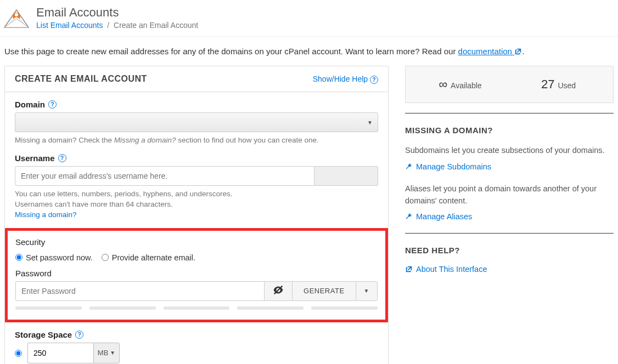 The width and height of the screenshot is (618, 364). What do you see at coordinates (509, 253) in the screenshot?
I see `need-help-section: NEED HELP? About This Interface` at bounding box center [509, 253].